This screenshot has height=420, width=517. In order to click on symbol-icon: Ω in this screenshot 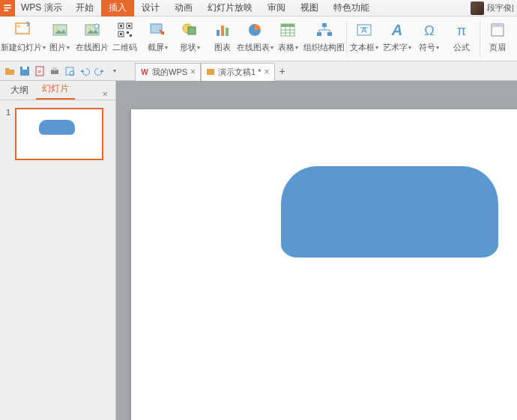, I will do `click(429, 30)`.